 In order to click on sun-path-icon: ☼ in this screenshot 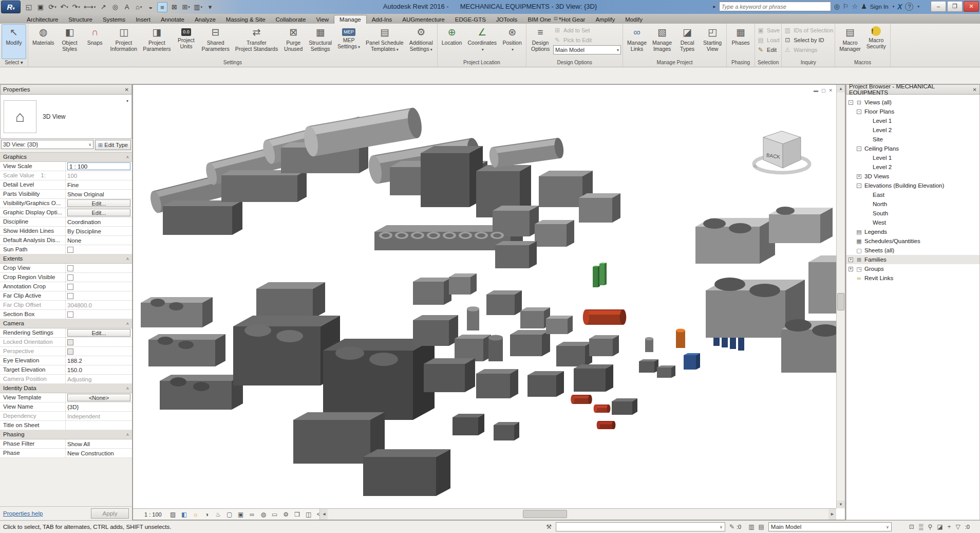, I will do `click(196, 514)`.